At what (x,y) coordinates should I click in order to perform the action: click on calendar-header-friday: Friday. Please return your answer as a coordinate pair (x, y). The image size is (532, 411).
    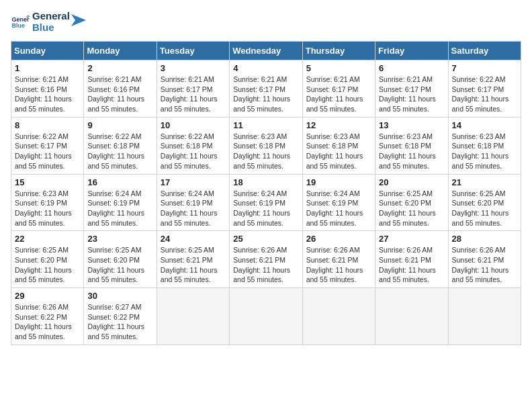
    Looking at the image, I should click on (412, 51).